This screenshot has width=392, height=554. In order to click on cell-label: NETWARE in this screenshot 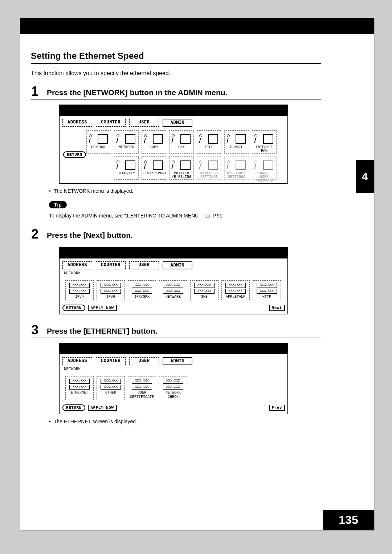, I will do `click(173, 297)`.